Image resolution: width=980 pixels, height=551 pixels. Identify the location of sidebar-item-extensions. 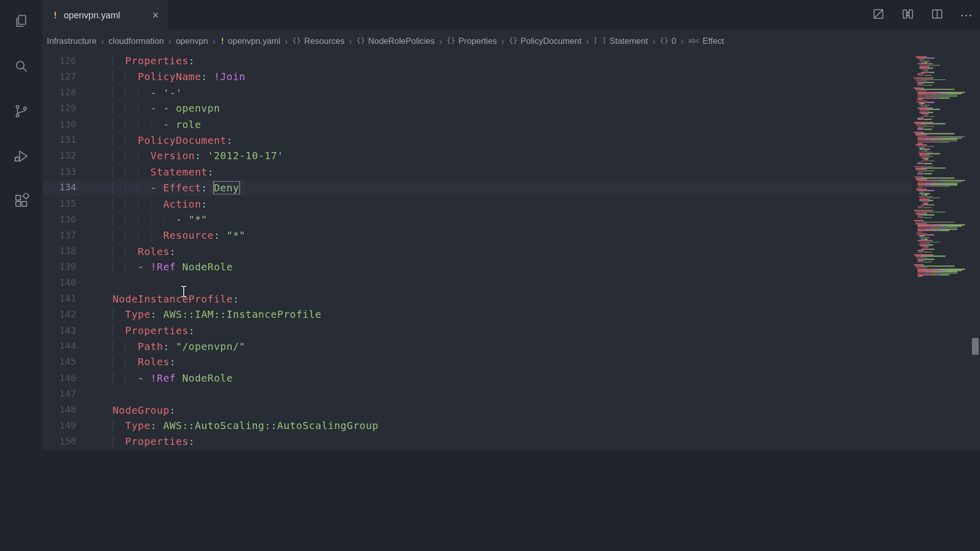
(21, 201).